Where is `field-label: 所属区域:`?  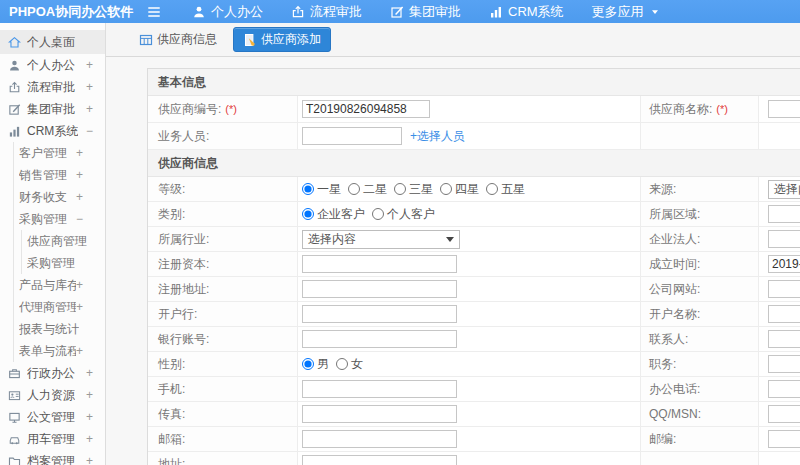 field-label: 所属区域: is located at coordinates (674, 214).